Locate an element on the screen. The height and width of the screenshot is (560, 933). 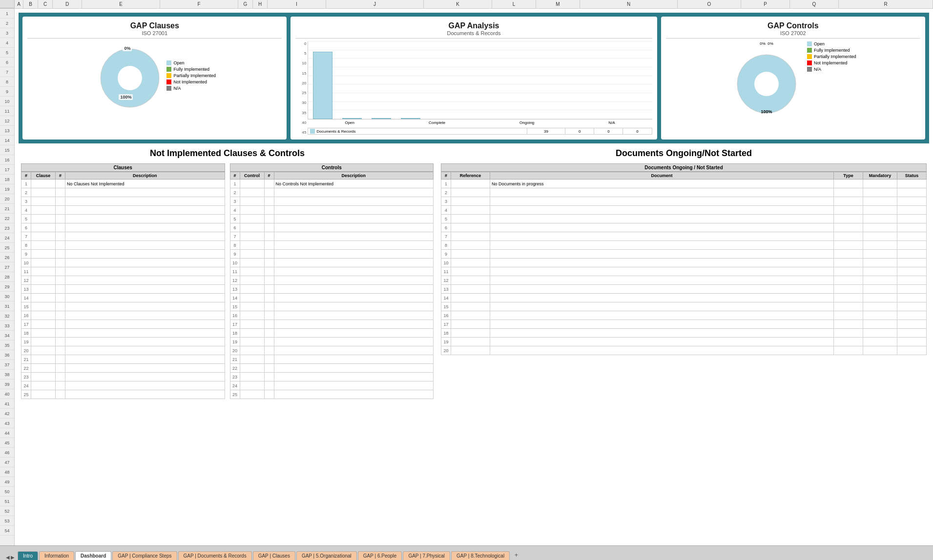
table-row: 10 is located at coordinates (332, 263).